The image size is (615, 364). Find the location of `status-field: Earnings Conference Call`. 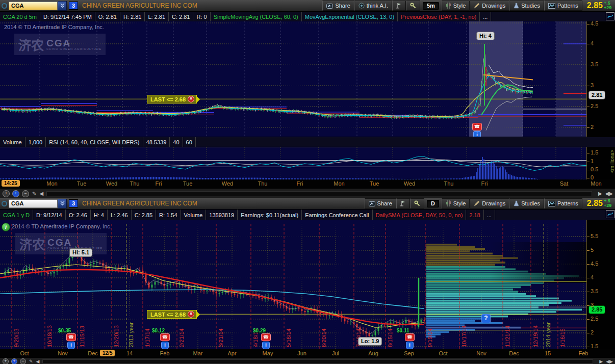

status-field: Earnings Conference Call is located at coordinates (337, 215).